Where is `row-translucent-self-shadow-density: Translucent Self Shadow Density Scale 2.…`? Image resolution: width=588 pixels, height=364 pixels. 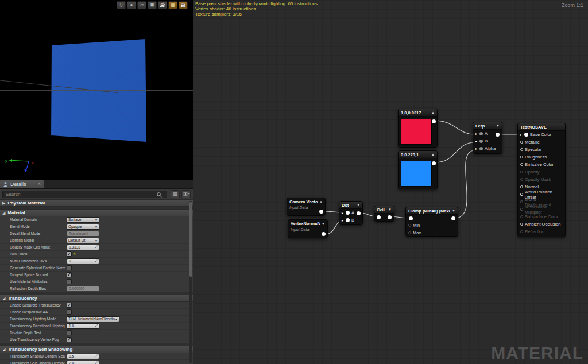 row-translucent-self-shadow-density: Translucent Self Shadow Density Scale 2.… is located at coordinates (96, 362).